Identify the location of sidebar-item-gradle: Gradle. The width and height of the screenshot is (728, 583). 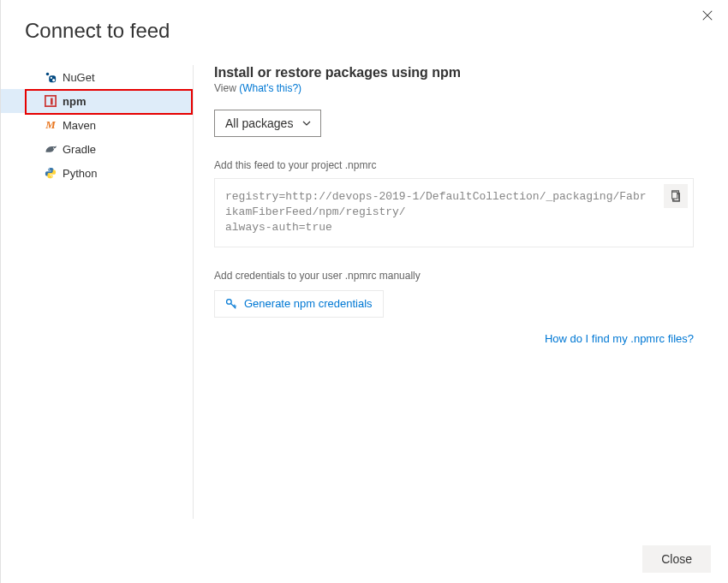
(97, 149).